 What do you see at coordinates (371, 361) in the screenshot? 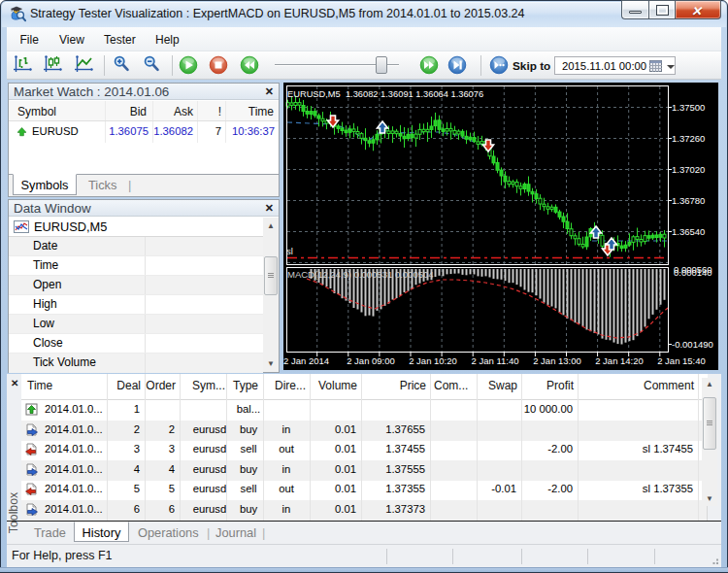
I see `svg-text: 2 Jan 09:00` at bounding box center [371, 361].